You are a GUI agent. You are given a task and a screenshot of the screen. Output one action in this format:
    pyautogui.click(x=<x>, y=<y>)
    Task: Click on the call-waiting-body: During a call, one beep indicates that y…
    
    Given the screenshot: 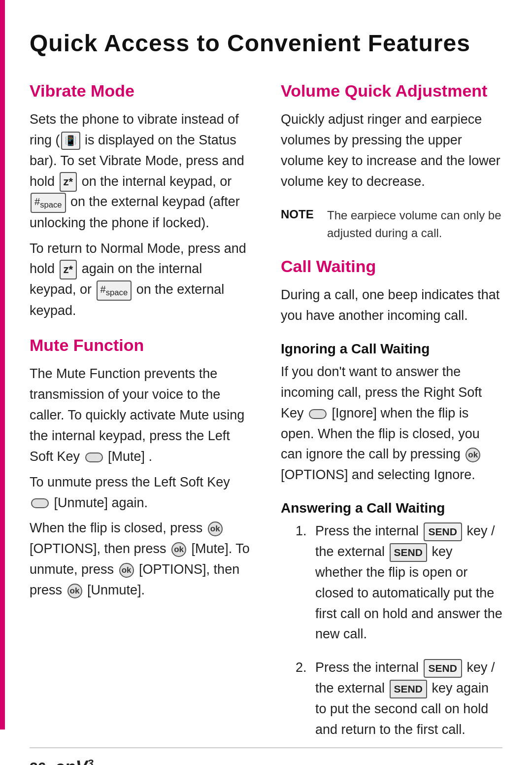 What is the action you would take?
    pyautogui.click(x=392, y=306)
    